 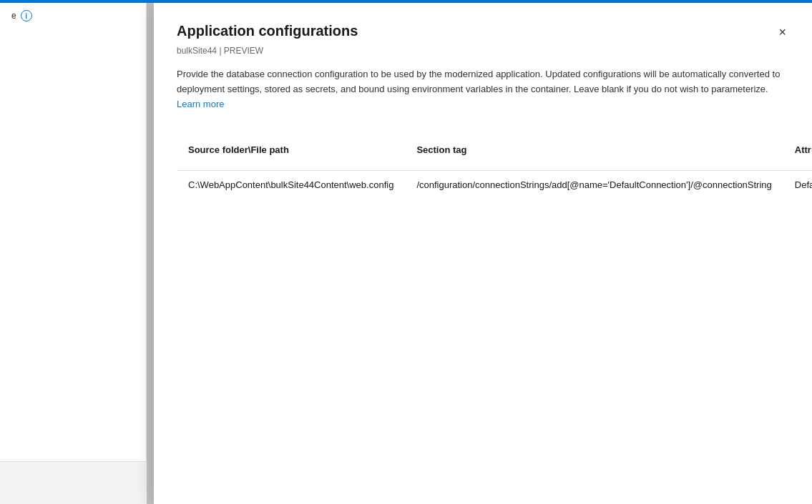 What do you see at coordinates (594, 150) in the screenshot?
I see `col-header-section: Section tag` at bounding box center [594, 150].